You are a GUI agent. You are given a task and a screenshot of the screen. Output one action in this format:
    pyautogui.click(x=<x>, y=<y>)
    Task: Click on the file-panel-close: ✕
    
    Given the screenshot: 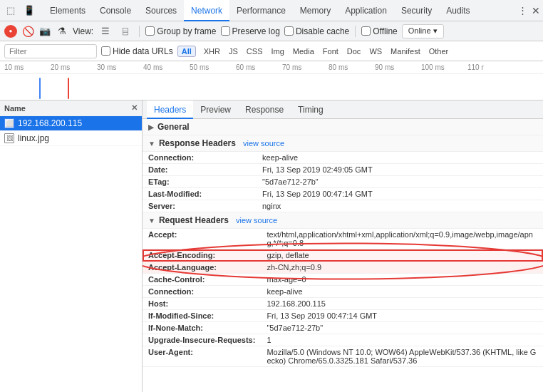 What is the action you would take?
    pyautogui.click(x=134, y=108)
    